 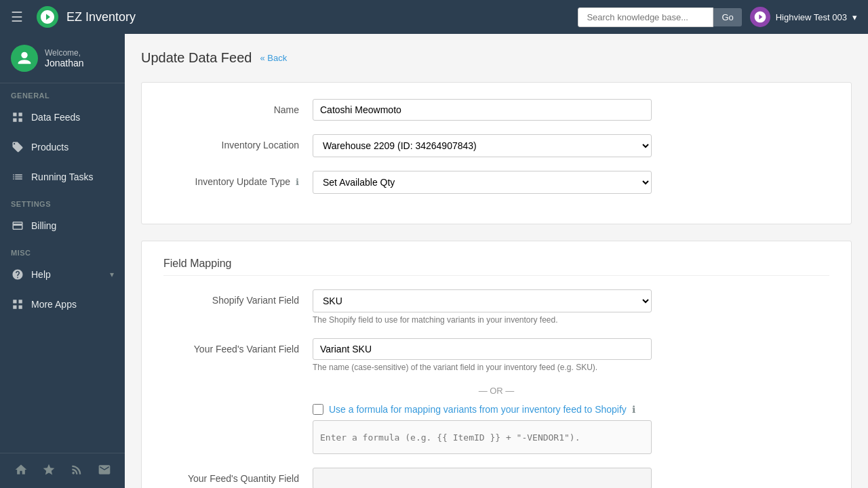 What do you see at coordinates (56, 117) in the screenshot?
I see `data-feeds-label: Data Feeds` at bounding box center [56, 117].